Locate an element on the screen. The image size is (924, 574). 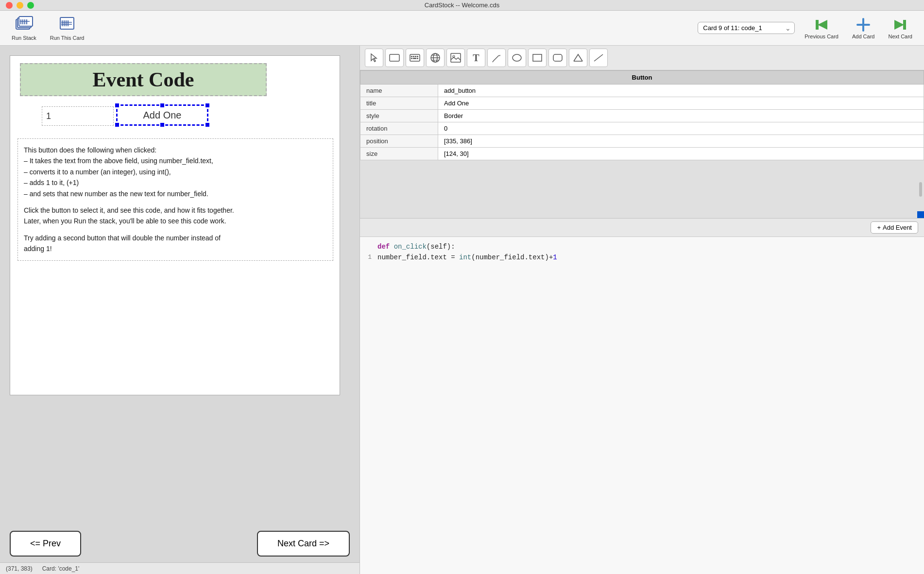
line-num-blank is located at coordinates (369, 247).